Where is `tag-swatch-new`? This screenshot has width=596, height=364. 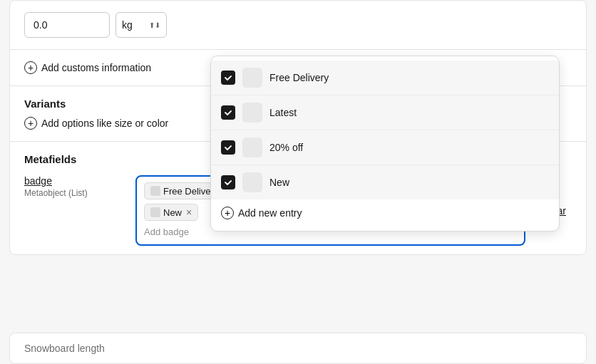 tag-swatch-new is located at coordinates (155, 212).